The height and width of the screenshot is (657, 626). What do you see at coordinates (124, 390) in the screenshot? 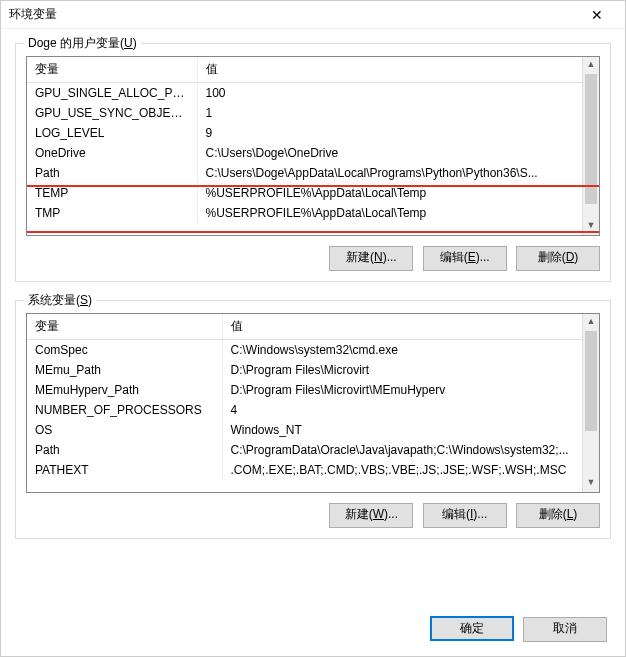
I see `var-name: MEmuHyperv_Path` at bounding box center [124, 390].